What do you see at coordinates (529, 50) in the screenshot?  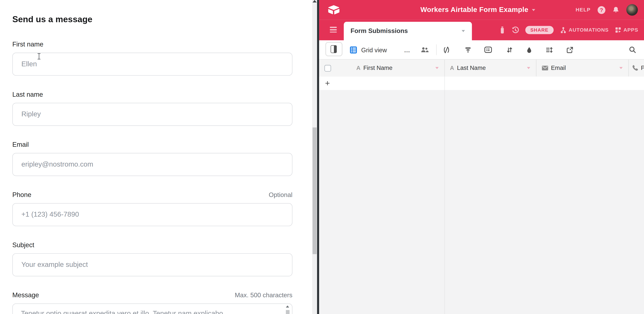 I see `color-button` at bounding box center [529, 50].